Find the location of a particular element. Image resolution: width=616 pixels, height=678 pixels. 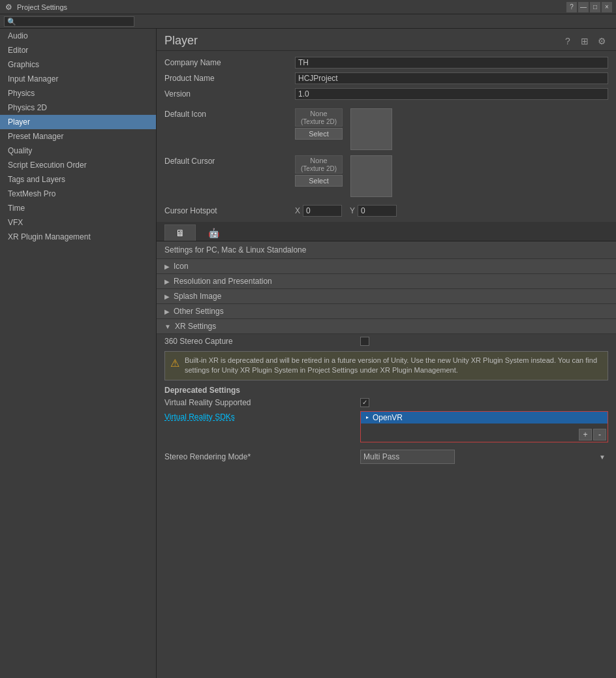

minimize-button: — is located at coordinates (583, 7).